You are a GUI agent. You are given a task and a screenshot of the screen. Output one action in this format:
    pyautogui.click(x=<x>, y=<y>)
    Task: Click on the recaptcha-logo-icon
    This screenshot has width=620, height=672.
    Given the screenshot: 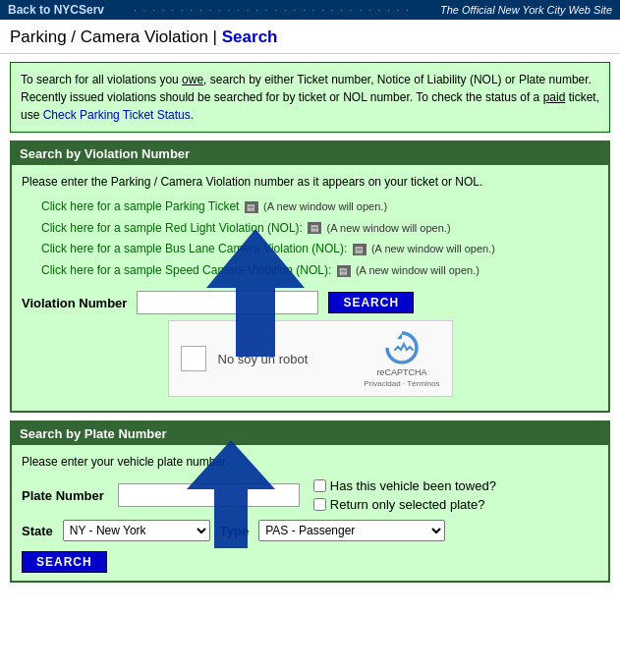 What is the action you would take?
    pyautogui.click(x=402, y=348)
    